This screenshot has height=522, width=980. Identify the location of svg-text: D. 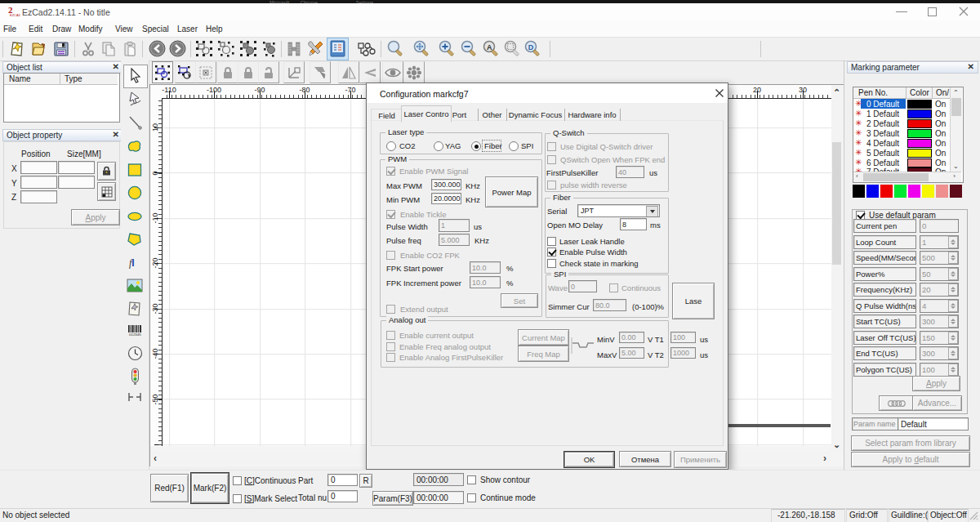
(531, 47).